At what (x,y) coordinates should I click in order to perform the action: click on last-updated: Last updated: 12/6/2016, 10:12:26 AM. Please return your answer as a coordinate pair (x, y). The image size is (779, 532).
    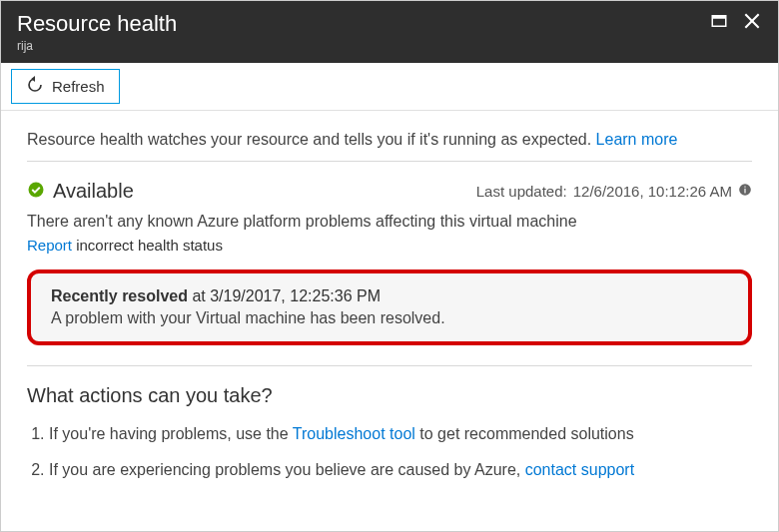
    Looking at the image, I should click on (614, 192).